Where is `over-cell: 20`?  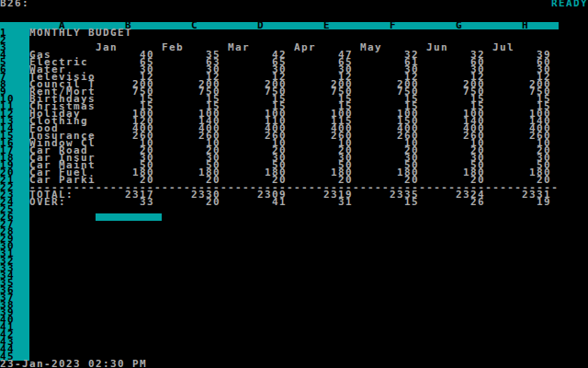 over-cell: 20 is located at coordinates (191, 202).